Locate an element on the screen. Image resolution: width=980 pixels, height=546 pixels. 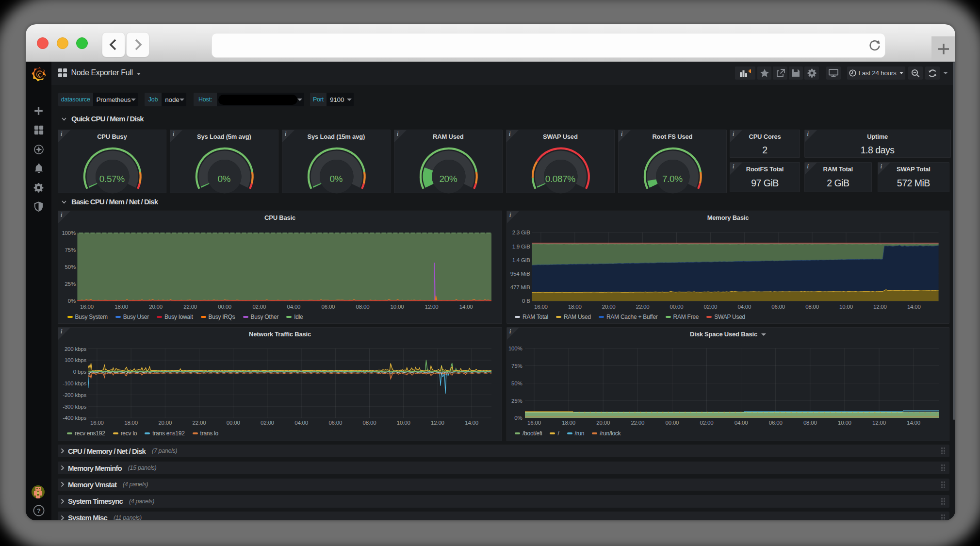
svg-text: 0 bps is located at coordinates (80, 372).